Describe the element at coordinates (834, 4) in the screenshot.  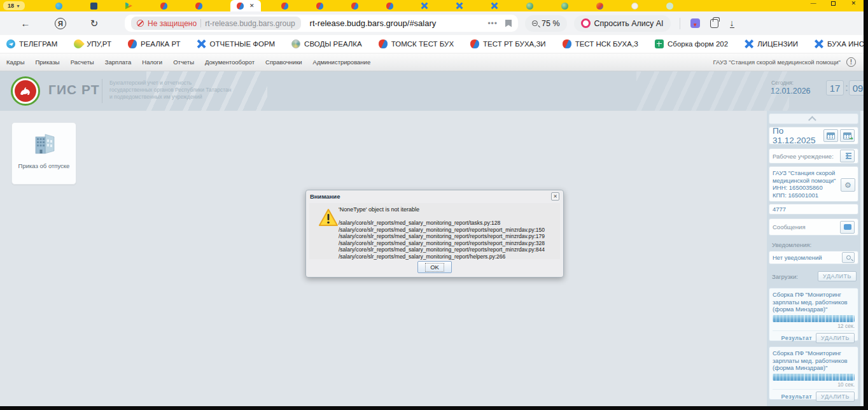
I see `restore-icon` at that location.